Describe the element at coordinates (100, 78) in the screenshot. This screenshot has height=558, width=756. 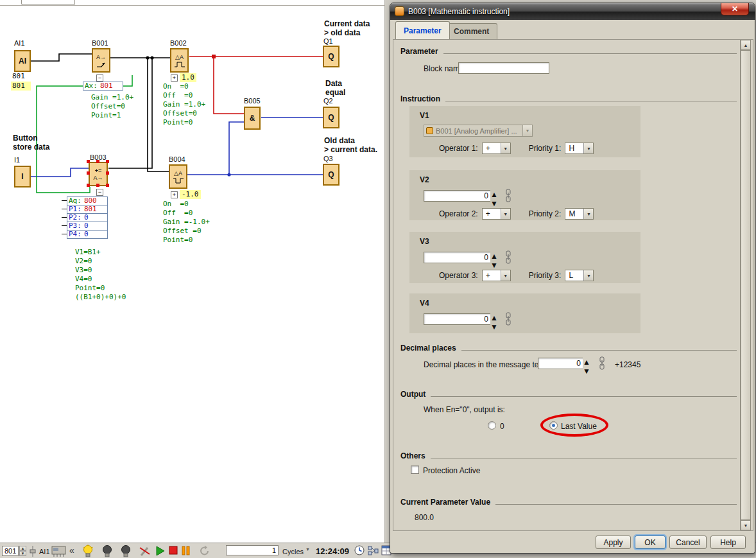
I see `collapse-box-b001: −` at that location.